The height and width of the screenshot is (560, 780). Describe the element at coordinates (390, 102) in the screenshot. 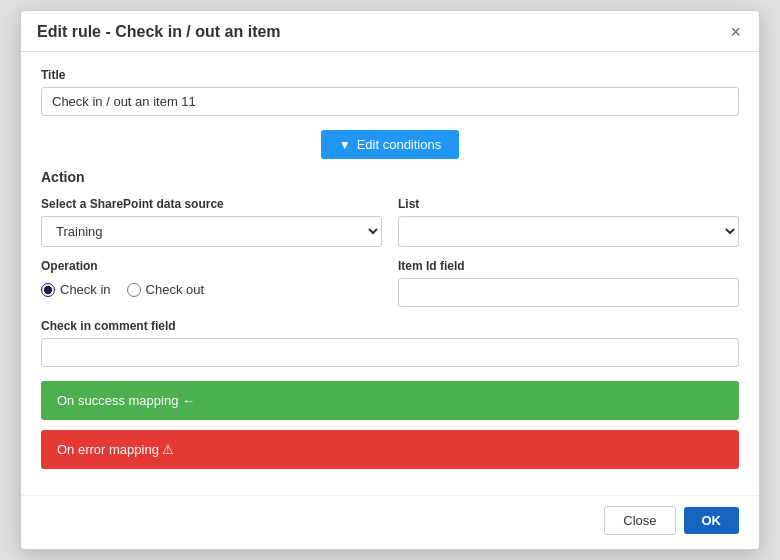

I see `title-input` at that location.